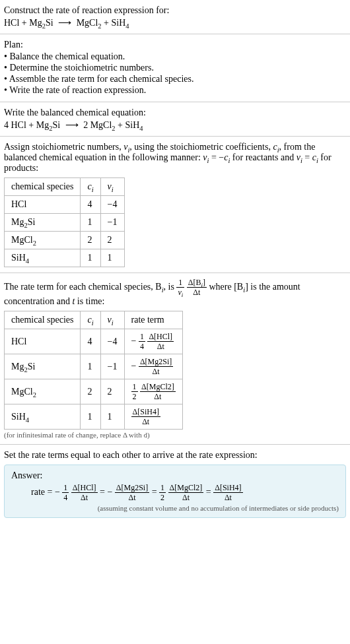  What do you see at coordinates (175, 125) in the screenshot?
I see `balanced-equation: 4 HCl + Mg2Si ⟶ 2 MgCl2 + SiH4` at bounding box center [175, 125].